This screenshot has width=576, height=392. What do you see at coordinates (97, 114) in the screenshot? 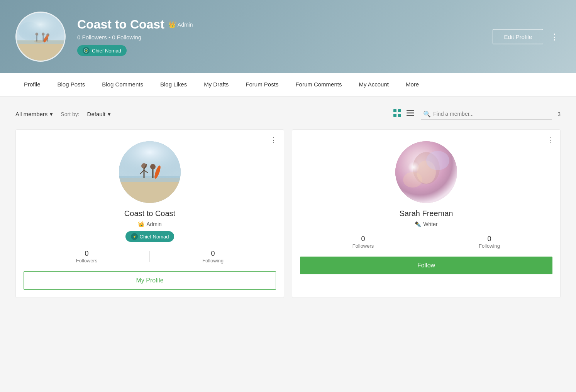
I see `sort-value: Default` at bounding box center [97, 114].